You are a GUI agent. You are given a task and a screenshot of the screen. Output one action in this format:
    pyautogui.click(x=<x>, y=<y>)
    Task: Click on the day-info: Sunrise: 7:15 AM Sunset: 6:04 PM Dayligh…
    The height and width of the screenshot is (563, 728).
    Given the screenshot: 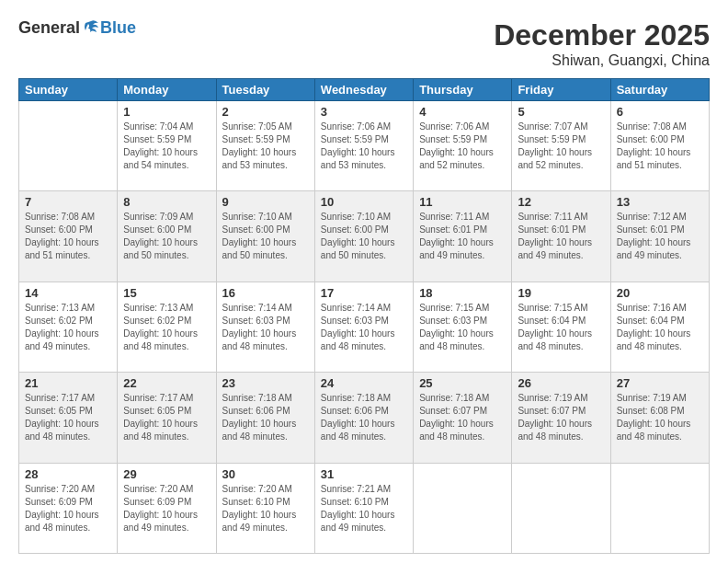 What is the action you would take?
    pyautogui.click(x=561, y=327)
    